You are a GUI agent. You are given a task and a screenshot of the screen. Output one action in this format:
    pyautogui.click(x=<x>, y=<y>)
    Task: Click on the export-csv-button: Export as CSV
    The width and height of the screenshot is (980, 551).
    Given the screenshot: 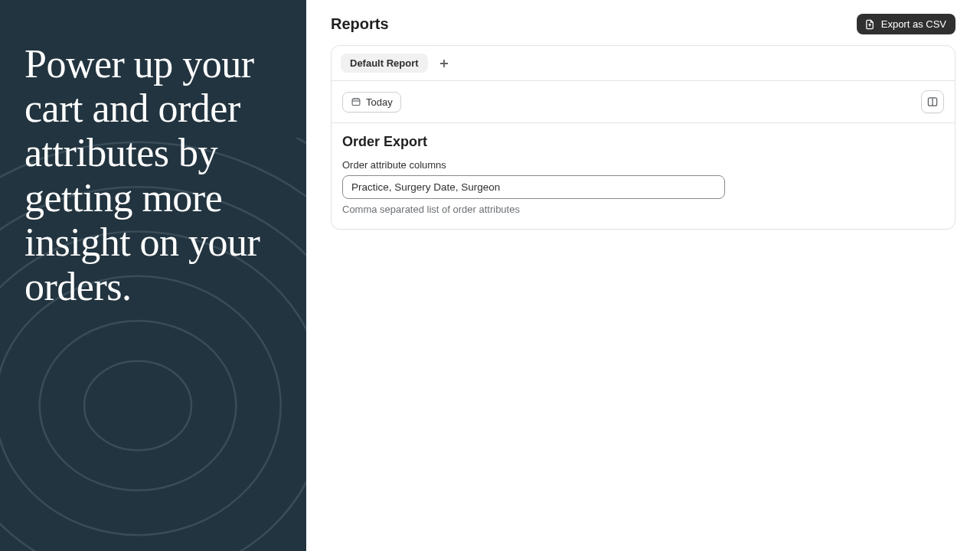 What is the action you would take?
    pyautogui.click(x=906, y=24)
    